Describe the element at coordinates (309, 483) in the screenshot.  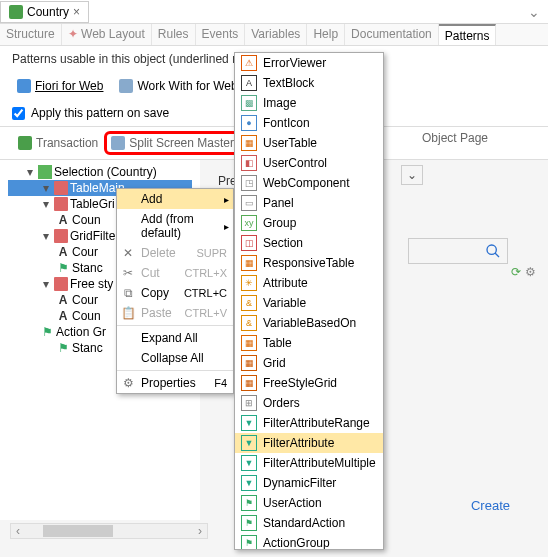
I see `add-submenu-item: ▼DynamicFilter` at that location.